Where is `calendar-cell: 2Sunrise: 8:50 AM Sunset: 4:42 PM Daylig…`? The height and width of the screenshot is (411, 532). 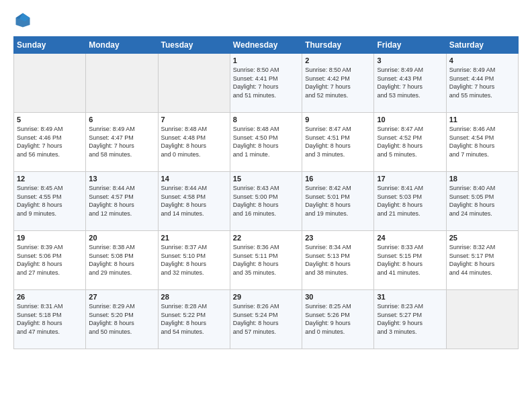 calendar-cell: 2Sunrise: 8:50 AM Sunset: 4:42 PM Daylig… is located at coordinates (339, 83).